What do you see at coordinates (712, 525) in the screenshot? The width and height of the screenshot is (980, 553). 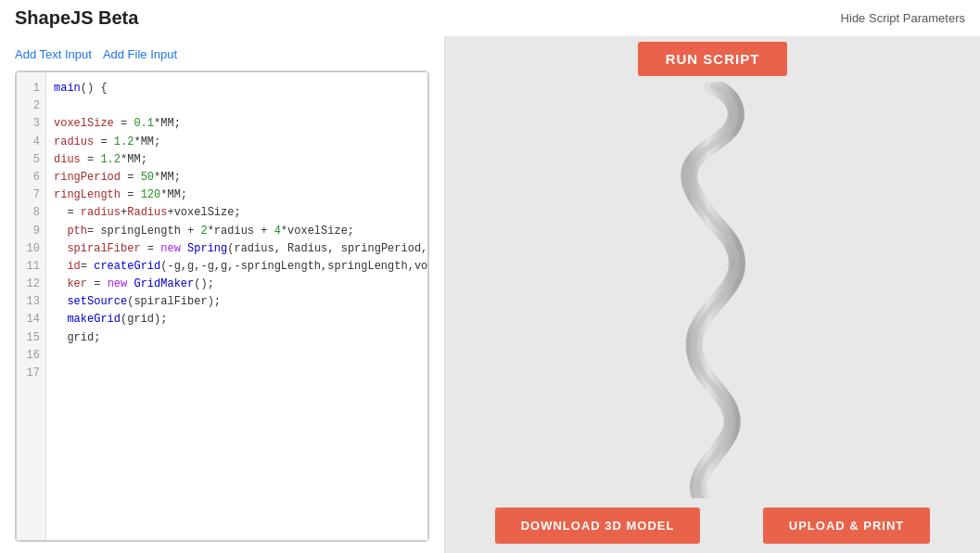 I see `bottom-buttons: DOWNLOAD 3D MODEL UPLOAD & PRINT` at bounding box center [712, 525].